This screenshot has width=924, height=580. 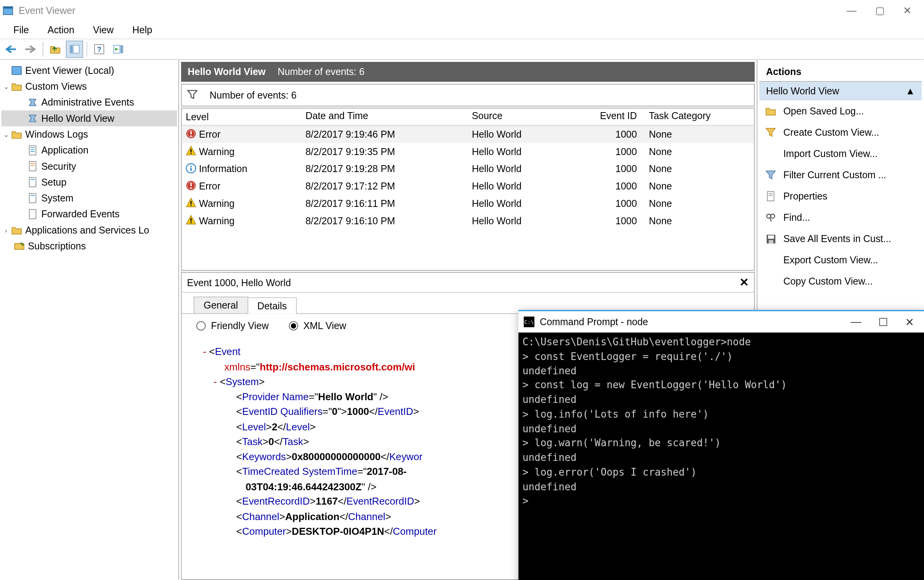 I want to click on filter-bar: Number of events: 6, so click(x=468, y=95).